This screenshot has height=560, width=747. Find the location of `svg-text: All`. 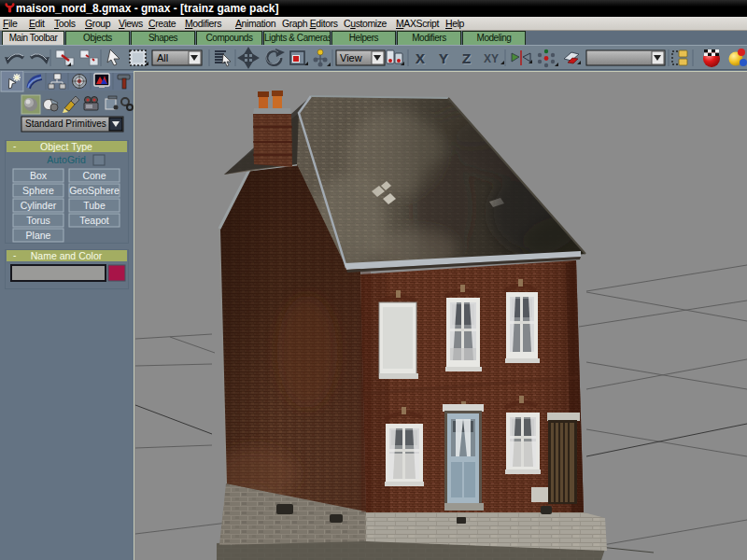

svg-text: All is located at coordinates (162, 58).